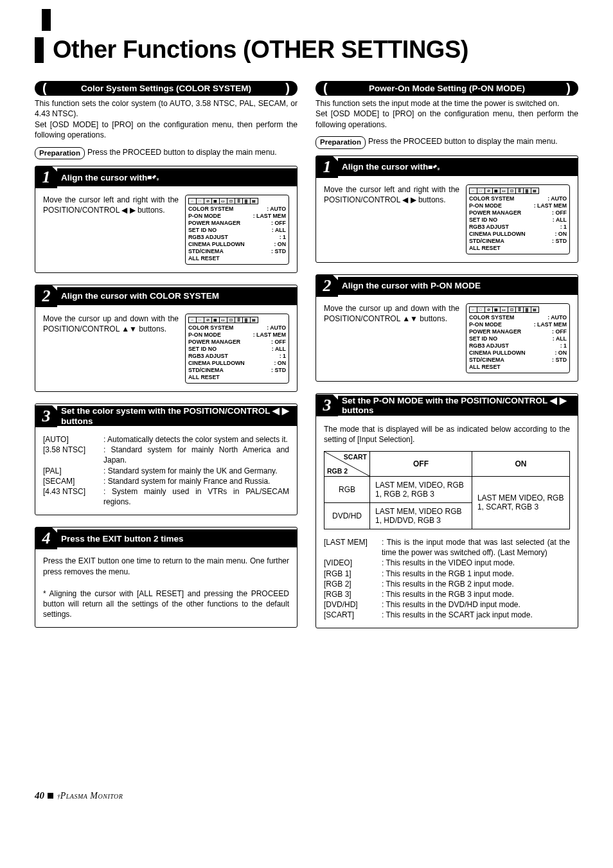  Describe the element at coordinates (177, 296) in the screenshot. I see `step-title: Align the cursor with COLOR SYSTEM` at that location.